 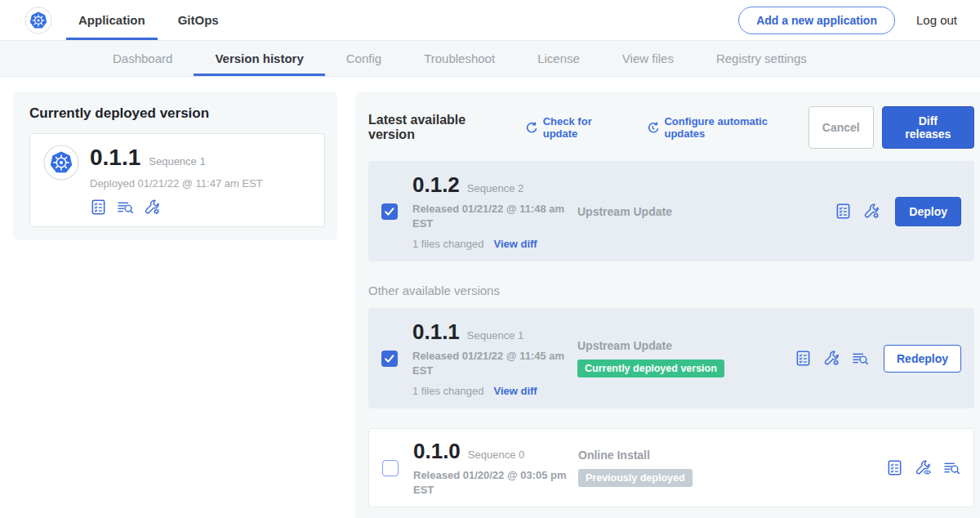 I want to click on version-row-0-1-0: 0.1.0 Sequence 0 Released 01/20/22 @ 03:…, so click(x=671, y=467).